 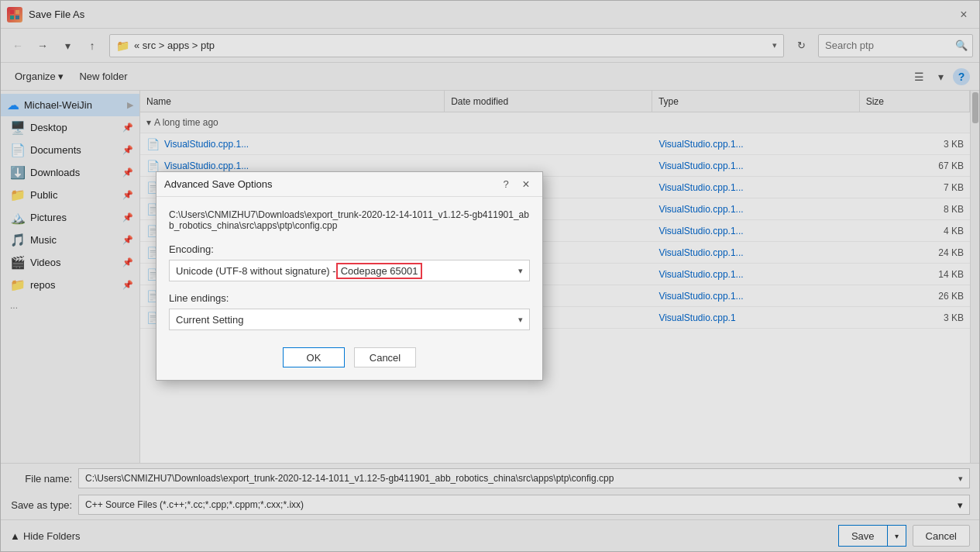 I want to click on modal-buttons: OK Cancel, so click(x=349, y=354).